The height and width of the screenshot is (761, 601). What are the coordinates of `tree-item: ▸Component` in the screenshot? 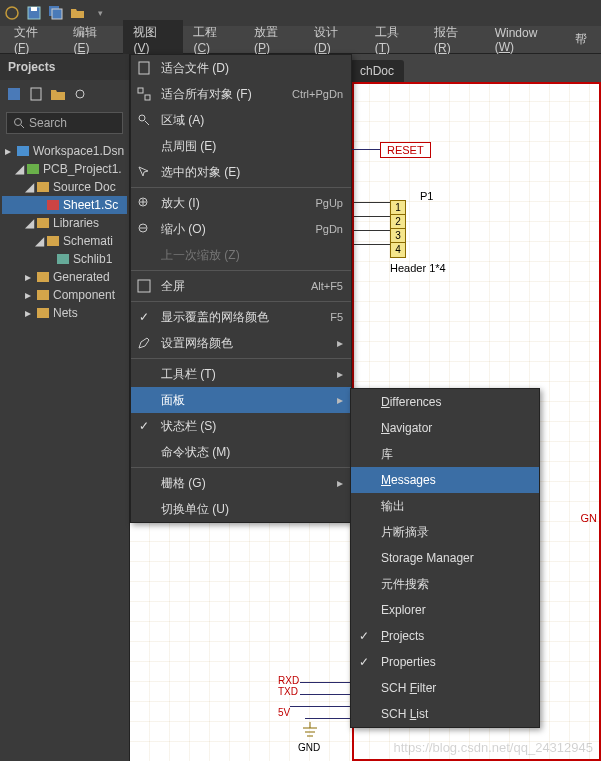 It's located at (64, 295).